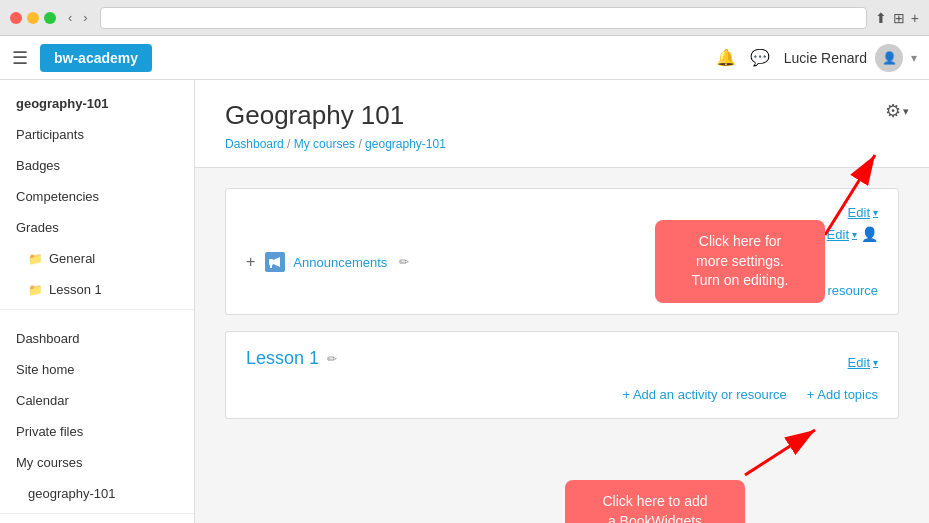 The width and height of the screenshot is (929, 523). What do you see at coordinates (97, 314) in the screenshot?
I see `sidebar-divider` at bounding box center [97, 314].